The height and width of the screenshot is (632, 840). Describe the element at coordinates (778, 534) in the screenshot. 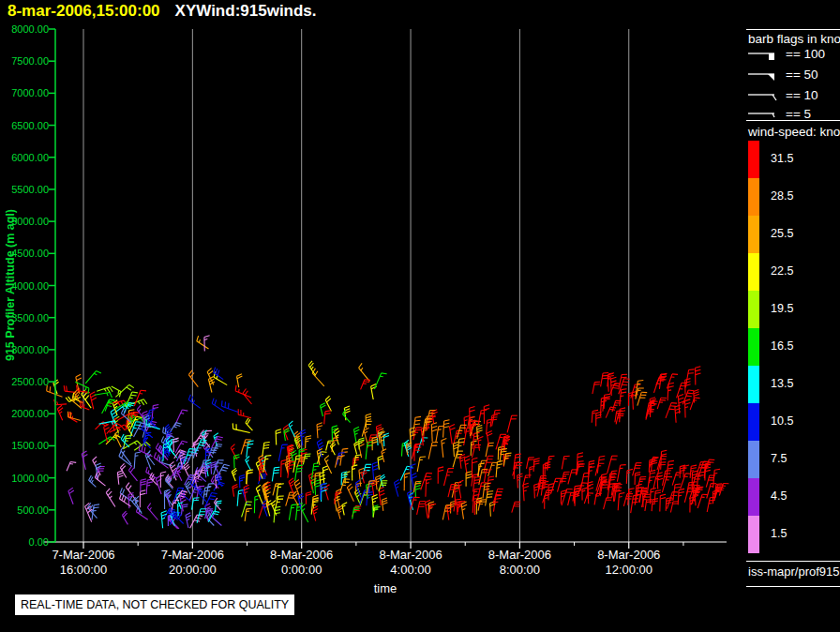

I see `colorbar-tick-label: 1.5` at that location.